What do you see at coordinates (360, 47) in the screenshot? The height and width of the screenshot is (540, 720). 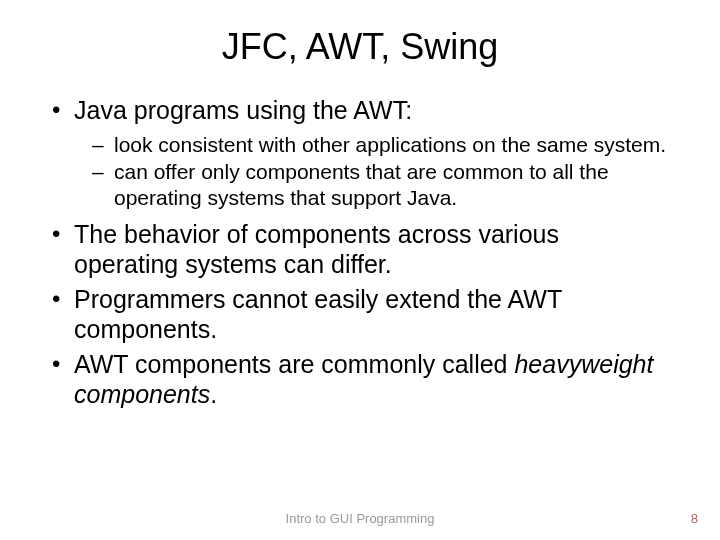 I see `slide-title: JFC, AWT, Swing` at bounding box center [360, 47].